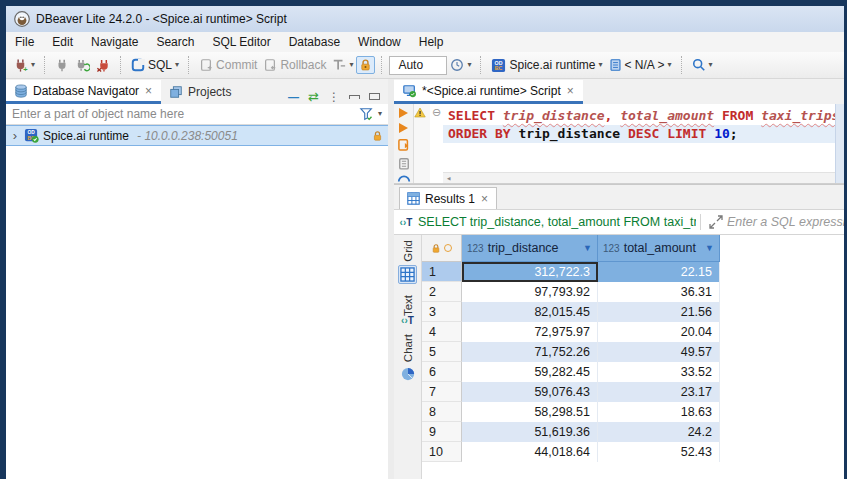 This screenshot has width=847, height=479. I want to click on expand-panel-icon, so click(716, 222).